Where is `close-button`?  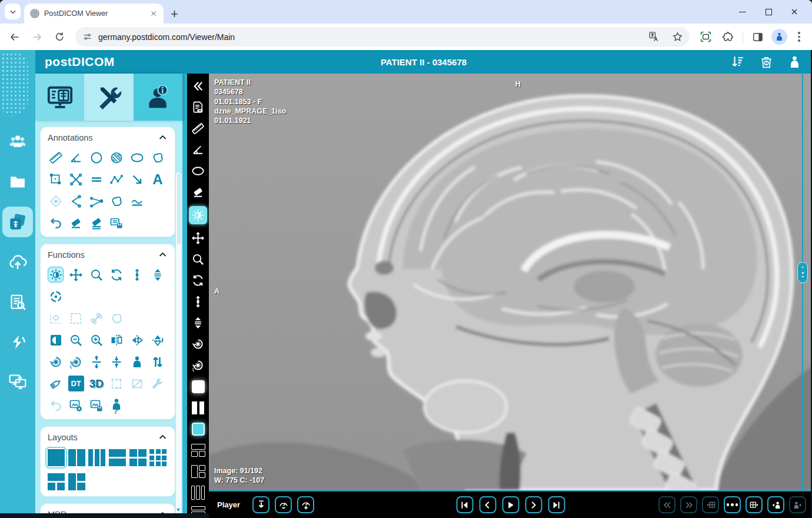 close-button is located at coordinates (794, 12).